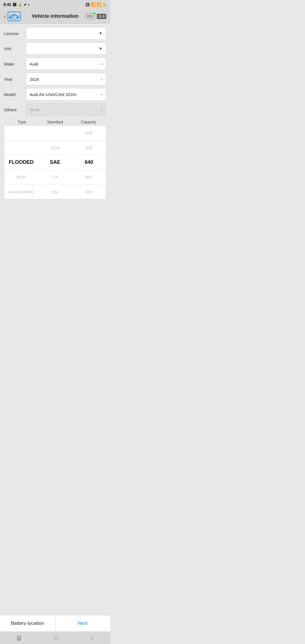 This screenshot has height=644, width=305. Describe the element at coordinates (55, 162) in the screenshot. I see `row2-standard: SAE` at that location.